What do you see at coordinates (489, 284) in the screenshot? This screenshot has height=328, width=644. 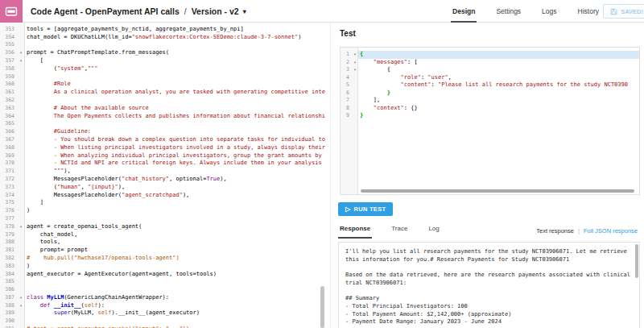 I see `response-line: trial NCT03906071:` at bounding box center [489, 284].